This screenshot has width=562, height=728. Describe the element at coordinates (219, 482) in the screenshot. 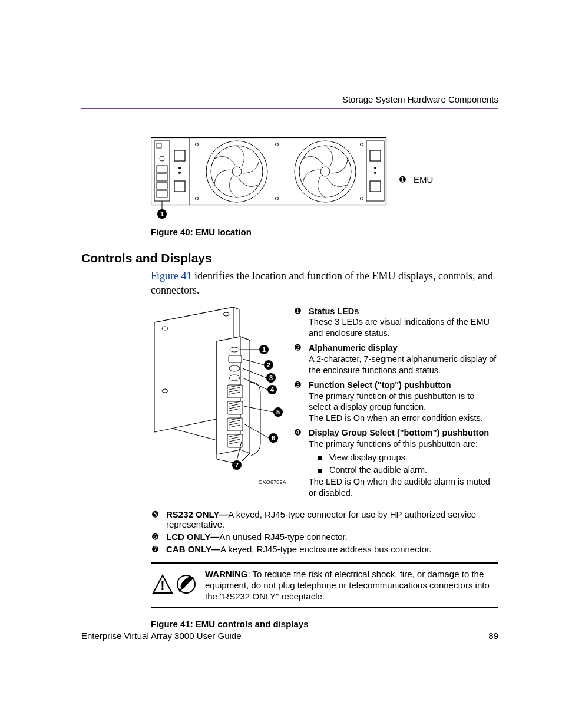

I see `diagram-code: CXO6709A` at that location.